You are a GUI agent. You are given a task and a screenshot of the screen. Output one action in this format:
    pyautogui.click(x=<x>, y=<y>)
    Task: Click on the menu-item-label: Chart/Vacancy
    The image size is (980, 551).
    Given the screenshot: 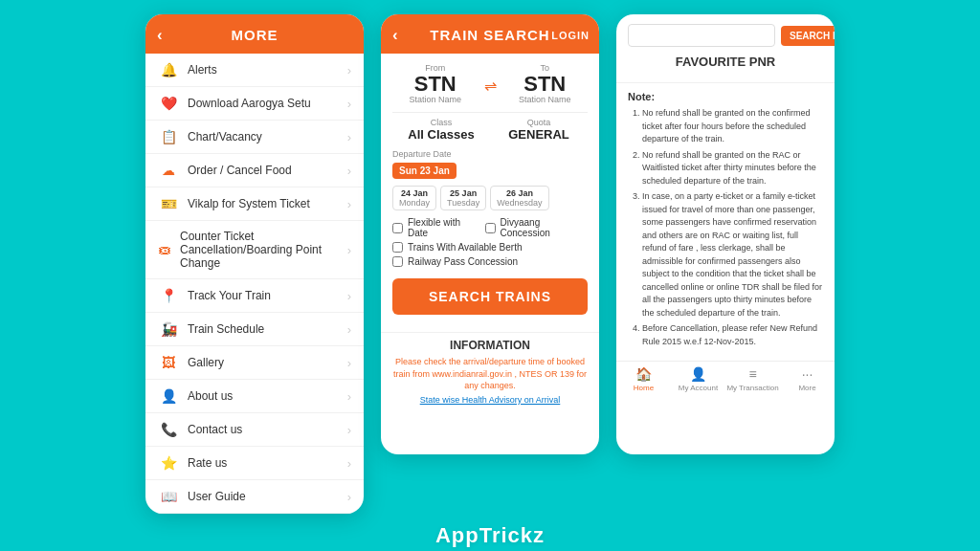 What is the action you would take?
    pyautogui.click(x=225, y=137)
    